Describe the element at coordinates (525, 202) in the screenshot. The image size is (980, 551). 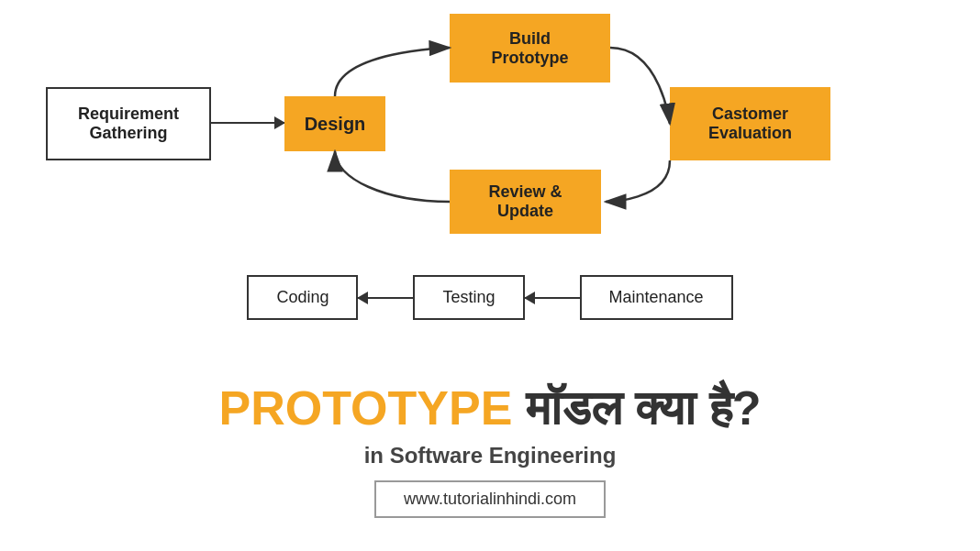
I see `review-update-label: Review & Update` at that location.